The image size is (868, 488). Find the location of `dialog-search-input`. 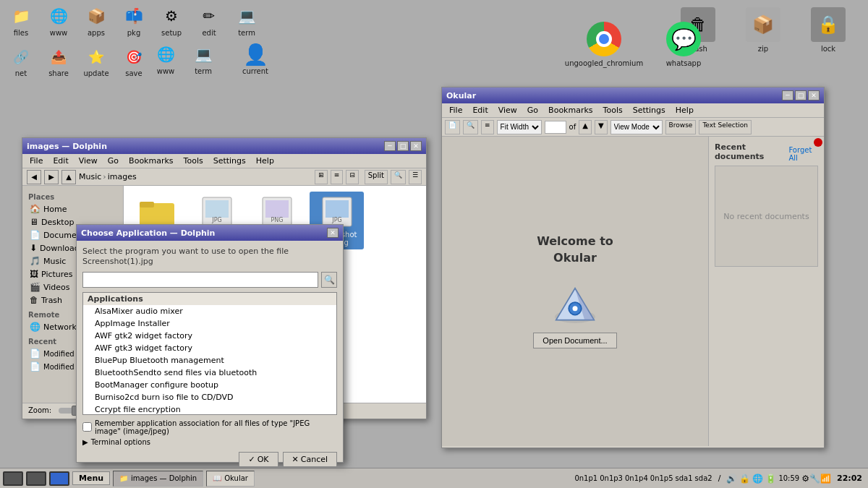

dialog-search-input is located at coordinates (200, 280).